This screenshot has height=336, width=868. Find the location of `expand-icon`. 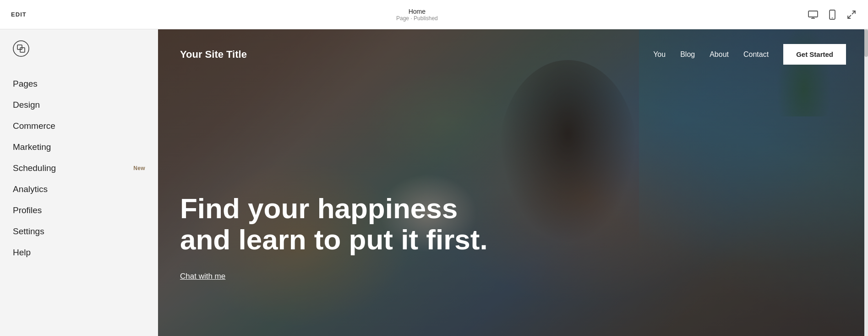

expand-icon is located at coordinates (852, 15).